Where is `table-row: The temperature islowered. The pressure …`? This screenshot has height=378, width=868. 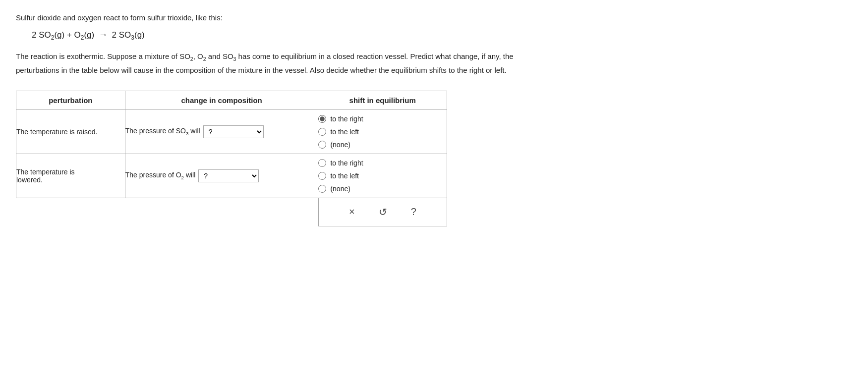
table-row: The temperature islowered. The pressure … is located at coordinates (232, 175).